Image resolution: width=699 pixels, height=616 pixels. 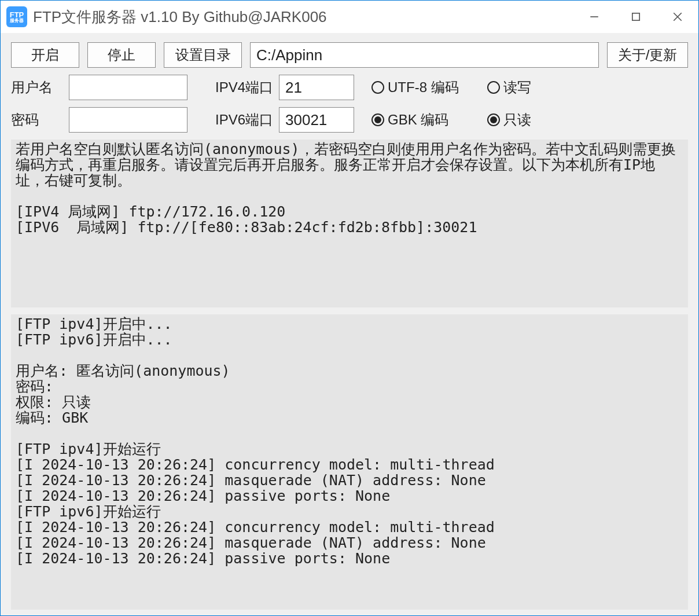 I want to click on password-label: 密码, so click(x=40, y=120).